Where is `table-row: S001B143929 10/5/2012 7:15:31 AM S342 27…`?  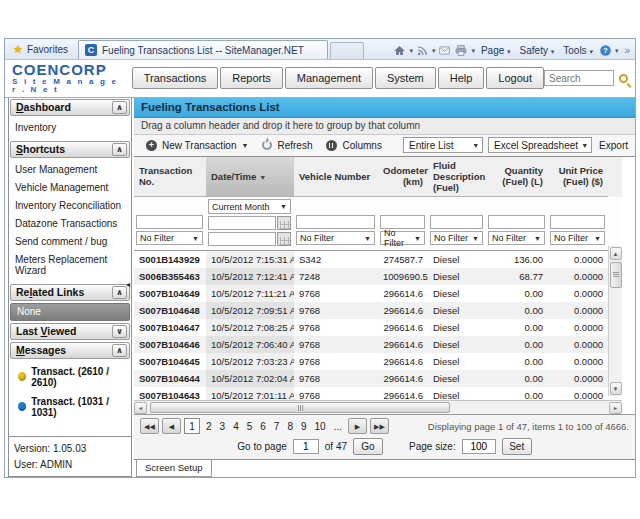 table-row: S001B143929 10/5/2012 7:15:31 AM S342 27… is located at coordinates (371, 260).